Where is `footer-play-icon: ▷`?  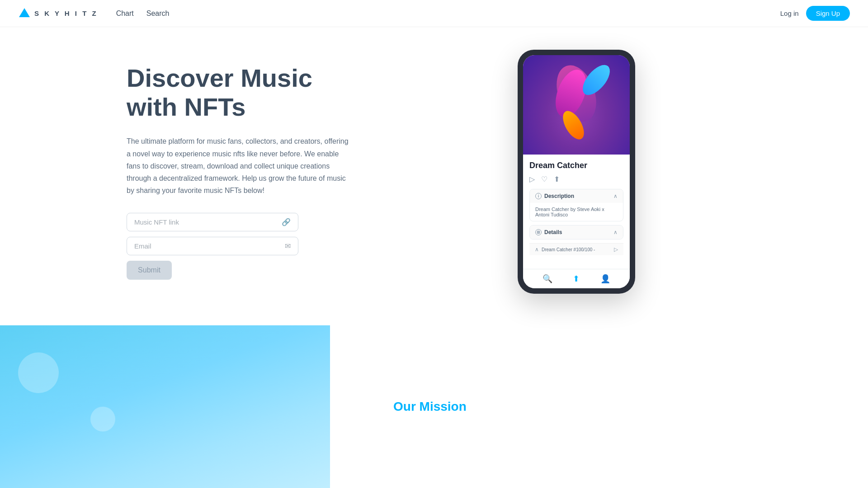
footer-play-icon: ▷ is located at coordinates (616, 249).